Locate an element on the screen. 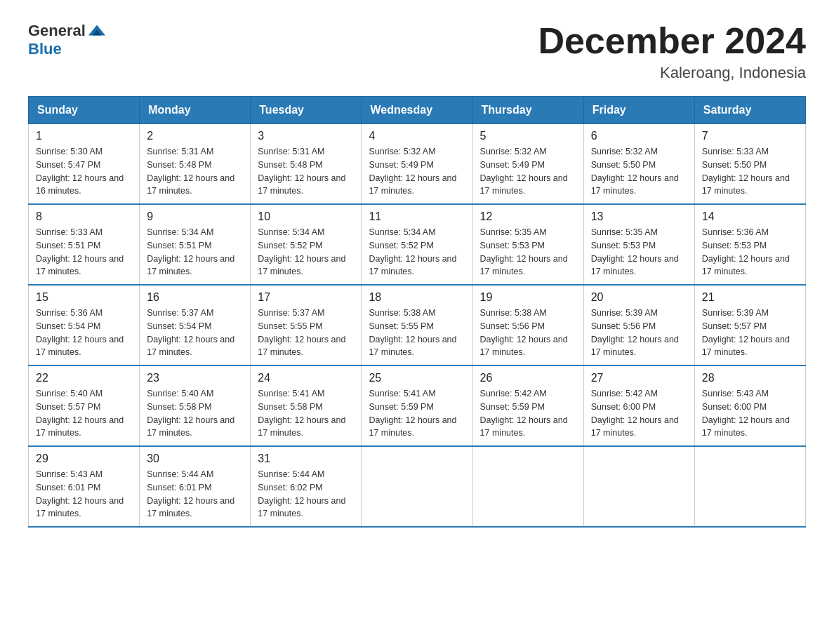  day-number: 19 is located at coordinates (528, 297).